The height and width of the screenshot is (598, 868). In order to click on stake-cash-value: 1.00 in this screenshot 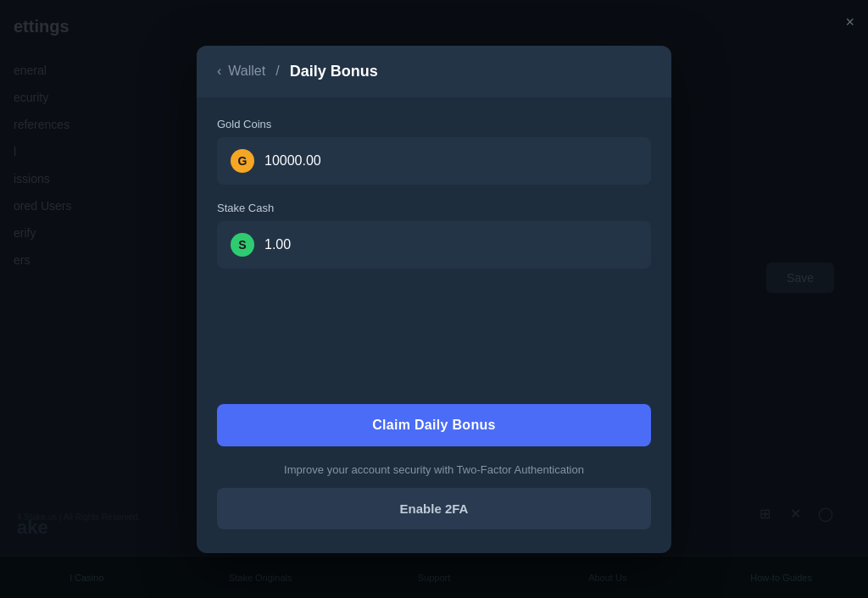, I will do `click(278, 245)`.